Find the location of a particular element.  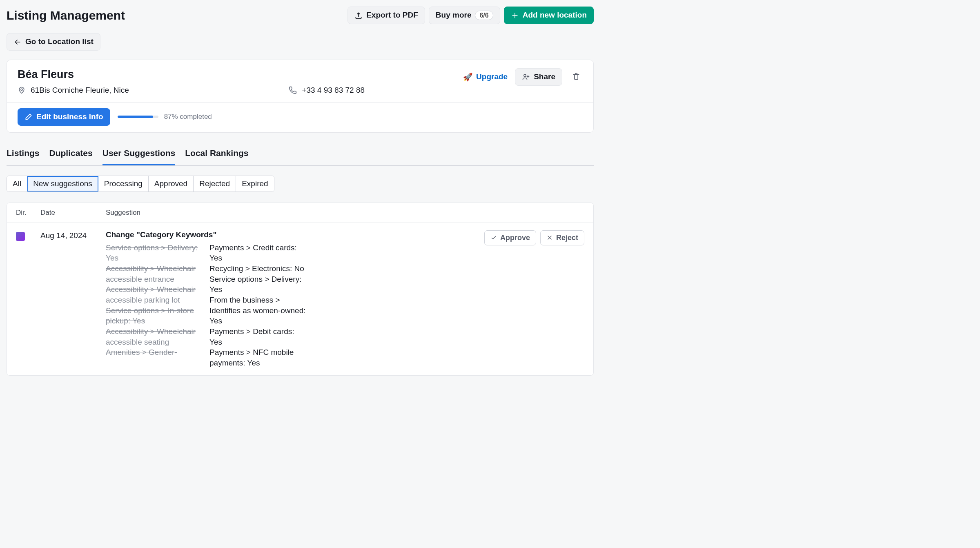

new-value: Payments > Credit cards: Yes is located at coordinates (258, 253).